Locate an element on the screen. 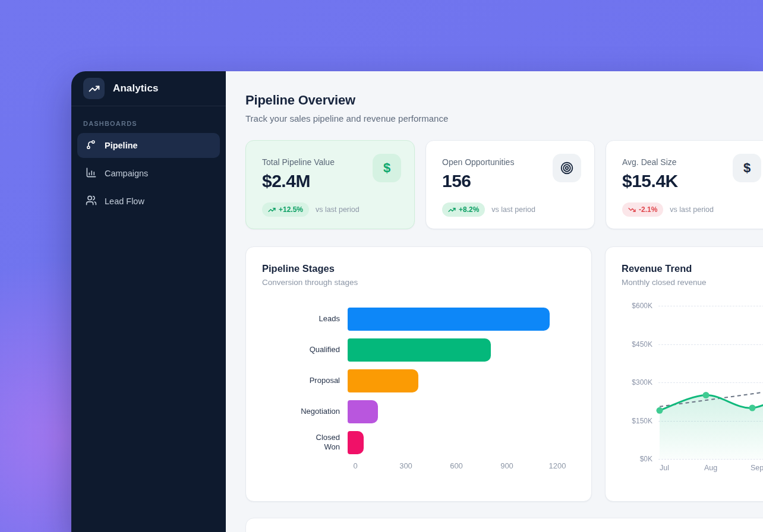  panel-subtitle: Conversion through stages is located at coordinates (418, 283).